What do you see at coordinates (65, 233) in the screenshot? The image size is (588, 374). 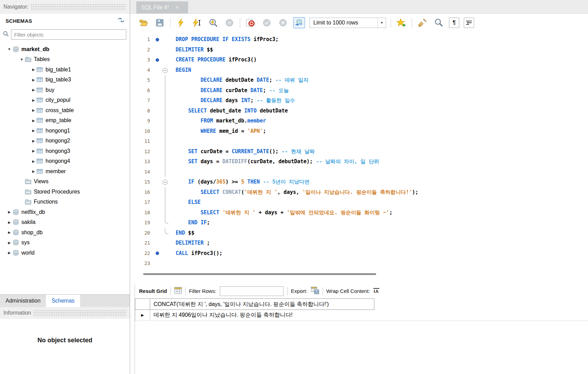 I see `tree-item-shop-db: ▶shop_db` at bounding box center [65, 233].